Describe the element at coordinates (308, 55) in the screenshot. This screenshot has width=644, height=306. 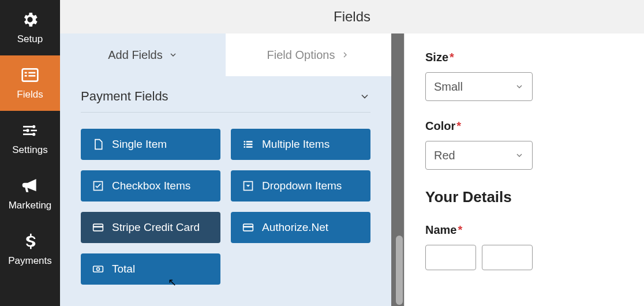
I see `tab-field-options: Field Options` at that location.